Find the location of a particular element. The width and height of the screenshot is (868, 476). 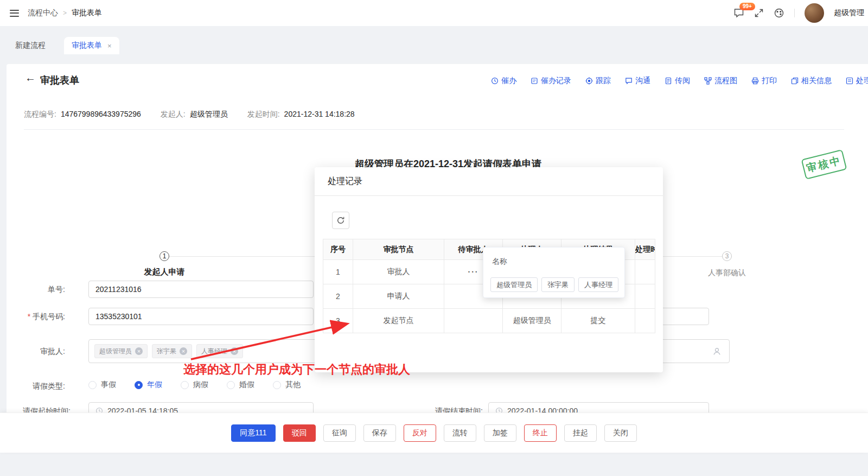

fullscreen-icon is located at coordinates (759, 13).